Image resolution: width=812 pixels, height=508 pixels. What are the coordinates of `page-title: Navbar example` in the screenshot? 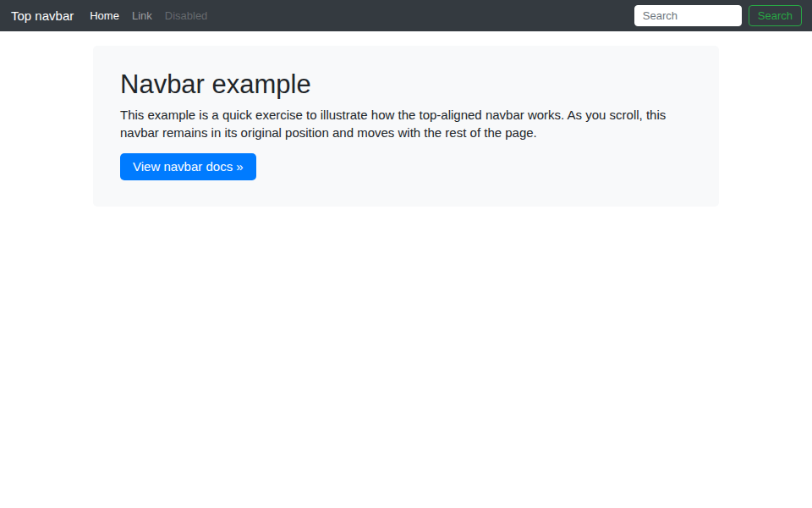 It's located at (406, 85).